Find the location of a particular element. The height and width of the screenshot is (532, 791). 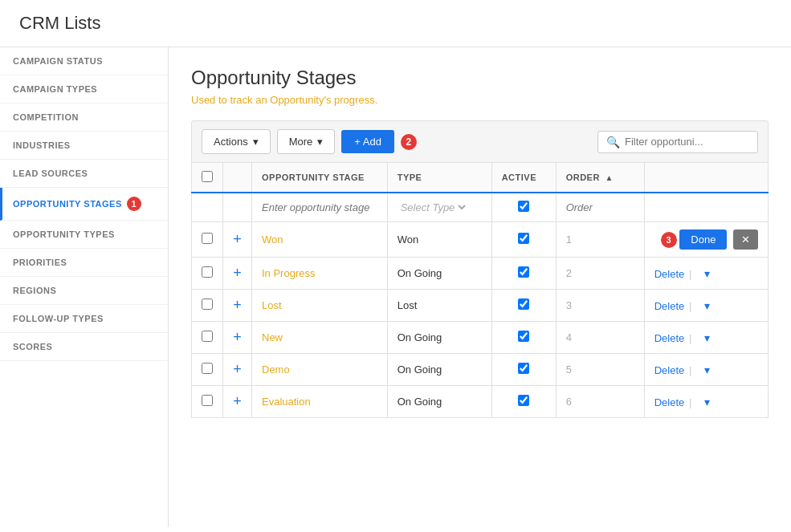

row-stage-cell: In Progress is located at coordinates (320, 274).